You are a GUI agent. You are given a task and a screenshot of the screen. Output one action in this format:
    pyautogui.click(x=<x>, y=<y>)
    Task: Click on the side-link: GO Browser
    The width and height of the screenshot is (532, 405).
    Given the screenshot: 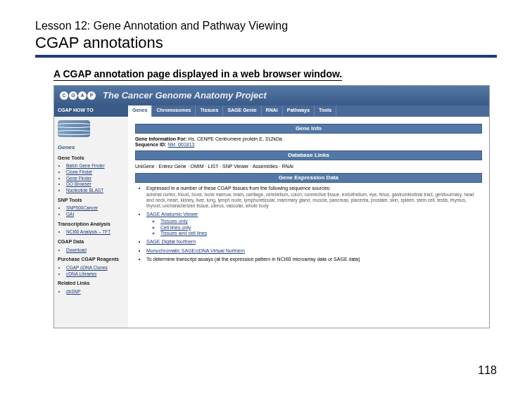 What is the action you would take?
    pyautogui.click(x=96, y=184)
    